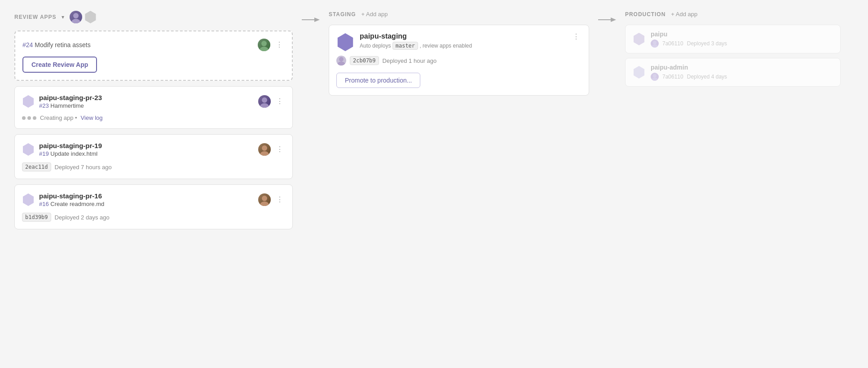  Describe the element at coordinates (576, 37) in the screenshot. I see `staging-more-button: ⋮` at that location.